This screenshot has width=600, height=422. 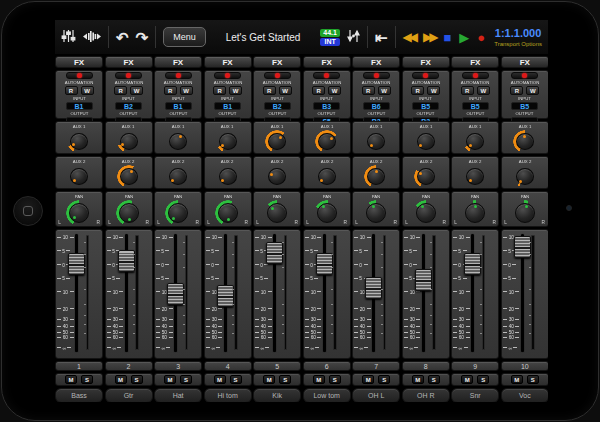 I want to click on fast-forward-button: ▶▶, so click(x=429, y=37).